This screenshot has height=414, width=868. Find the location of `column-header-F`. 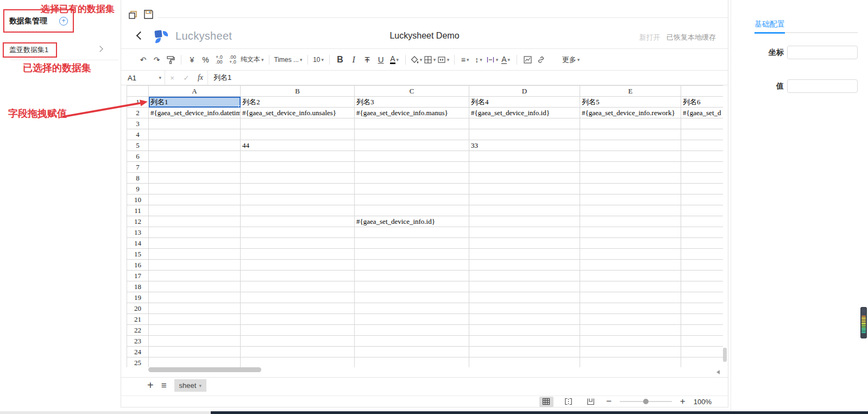

column-header-F is located at coordinates (702, 91).